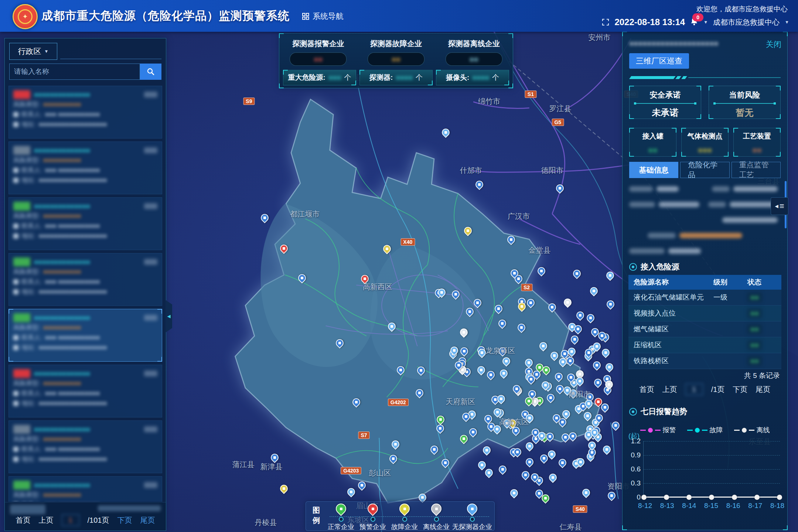  I want to click on legend-title: 图例, so click(316, 515).